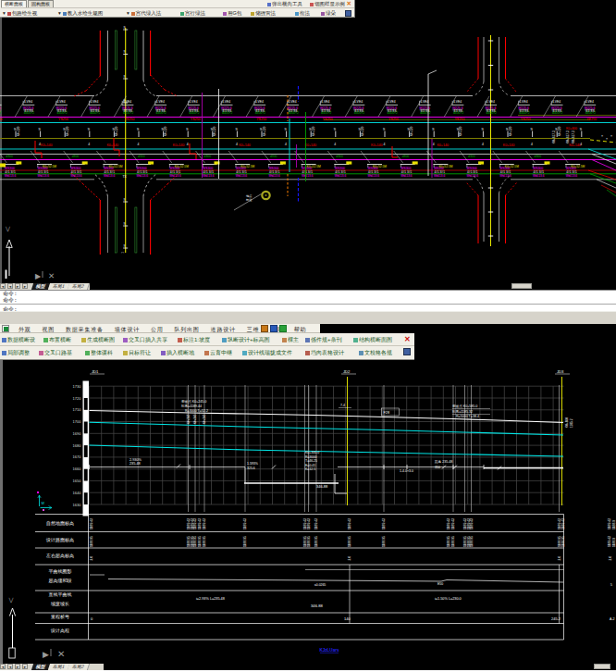 The width and height of the screenshot is (616, 672). What do you see at coordinates (59, 541) in the screenshot?
I see `svg-text: 设计路面标高` at bounding box center [59, 541].